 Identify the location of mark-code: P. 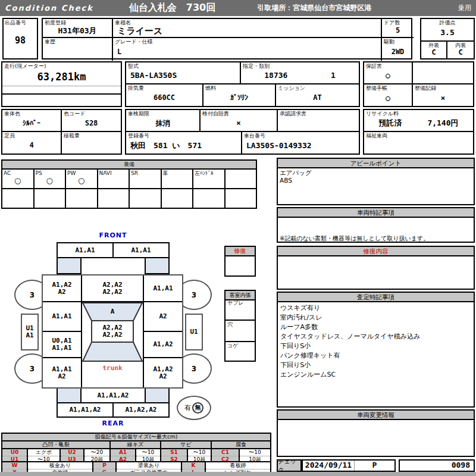
(105, 465).